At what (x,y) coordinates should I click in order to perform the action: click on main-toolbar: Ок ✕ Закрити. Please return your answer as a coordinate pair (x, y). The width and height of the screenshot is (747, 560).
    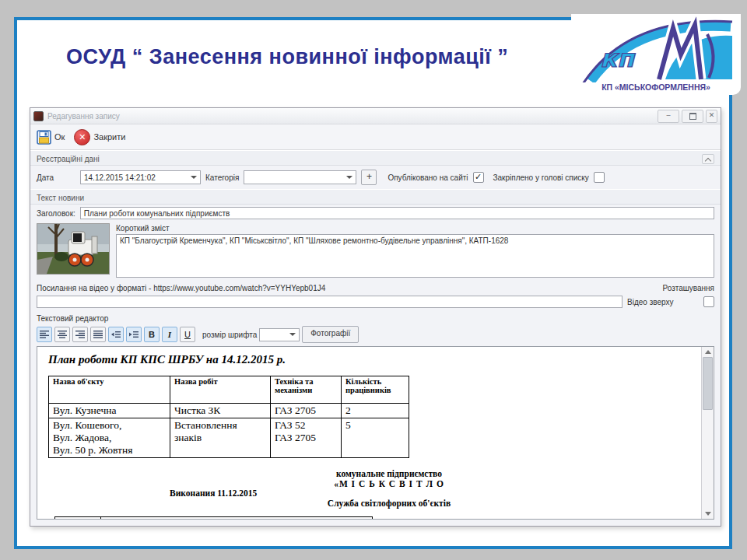
    Looking at the image, I should click on (375, 137).